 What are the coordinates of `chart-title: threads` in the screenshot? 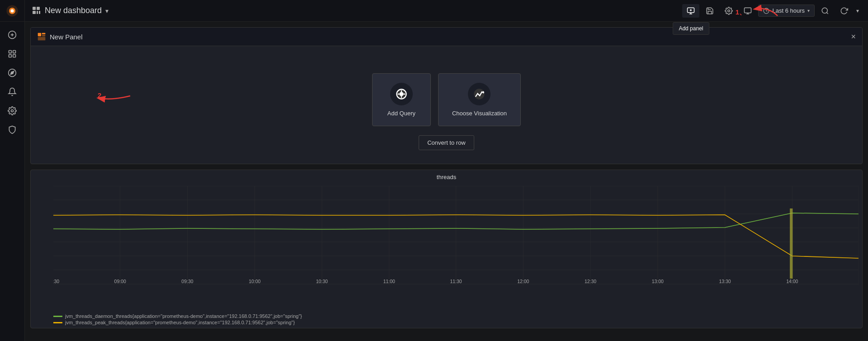 It's located at (447, 177).